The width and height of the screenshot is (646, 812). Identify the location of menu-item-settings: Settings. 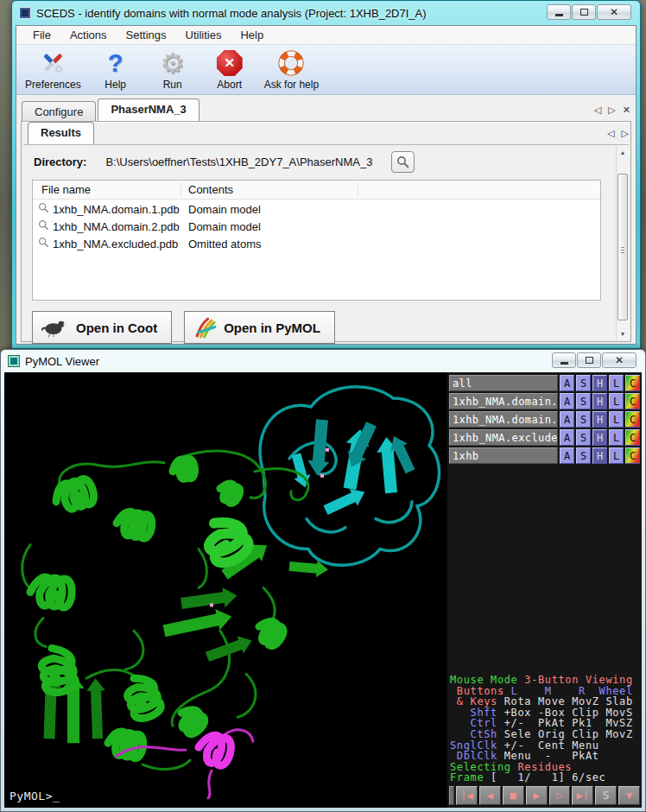
(147, 35).